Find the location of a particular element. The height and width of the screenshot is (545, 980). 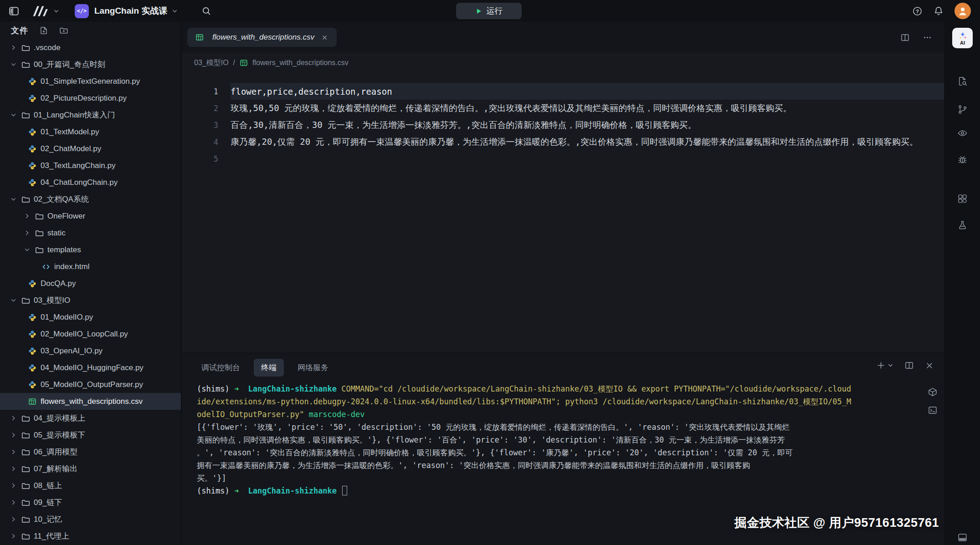

new-terminal-button is located at coordinates (885, 365).